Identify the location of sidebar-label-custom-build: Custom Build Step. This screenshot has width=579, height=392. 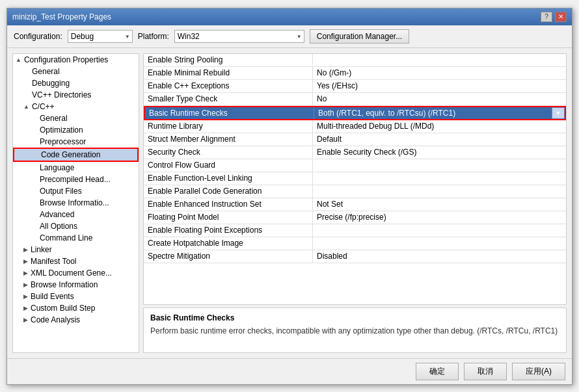
(62, 308).